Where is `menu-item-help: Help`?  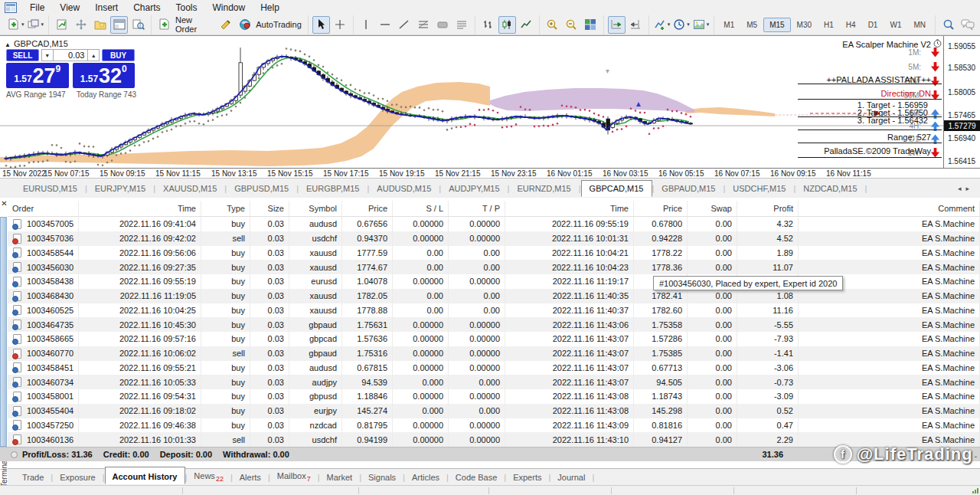 menu-item-help: Help is located at coordinates (270, 8).